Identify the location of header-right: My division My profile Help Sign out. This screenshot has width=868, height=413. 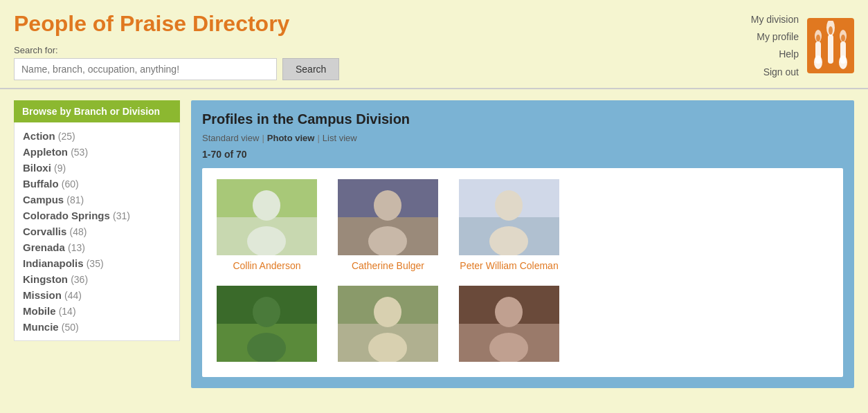
(803, 46).